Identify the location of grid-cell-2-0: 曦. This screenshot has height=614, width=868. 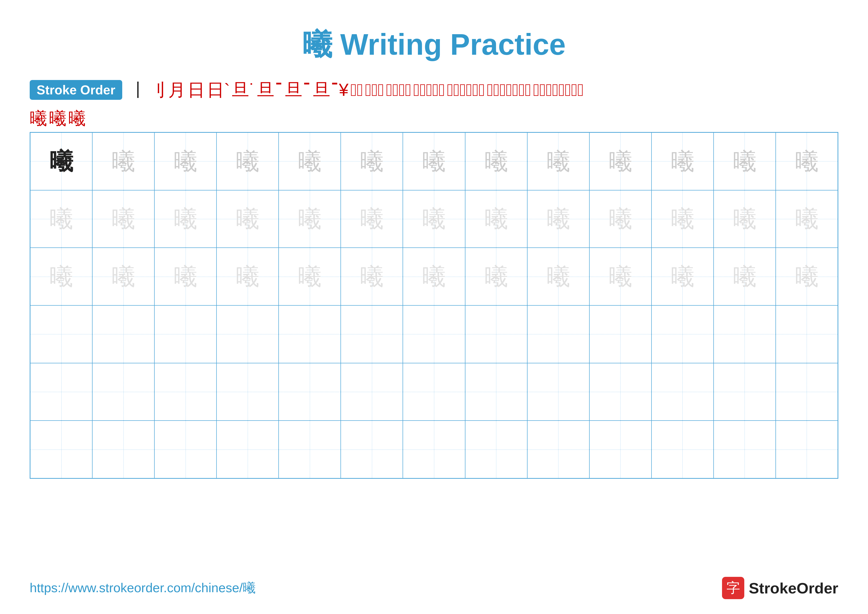
(61, 277).